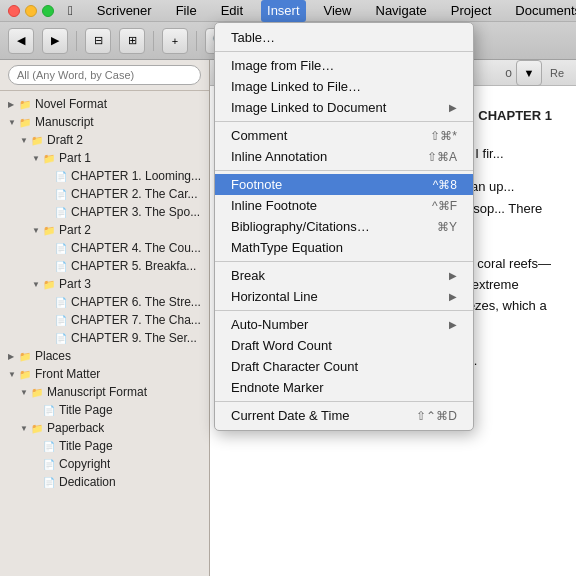  I want to click on sidebar-item-part1: ▼ 📁 Part 1, so click(104, 158).